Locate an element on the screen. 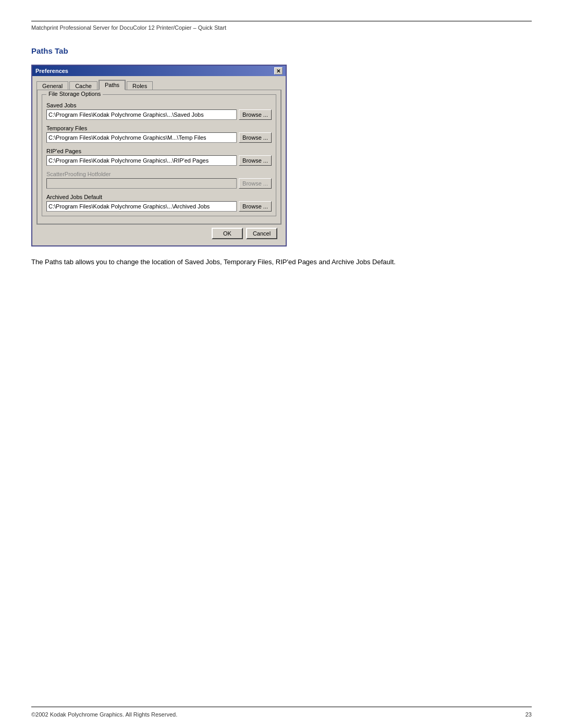  saved-jobs-section: Saved Jobs Browse ... is located at coordinates (159, 111).